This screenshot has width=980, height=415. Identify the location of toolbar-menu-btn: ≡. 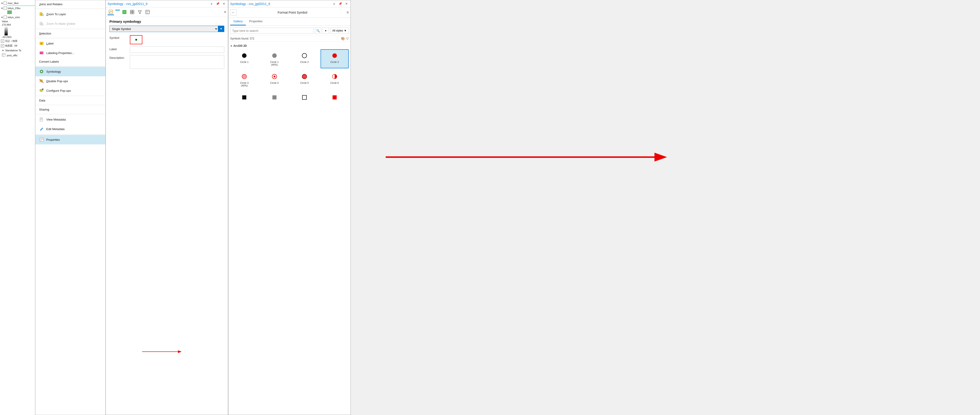
(225, 12).